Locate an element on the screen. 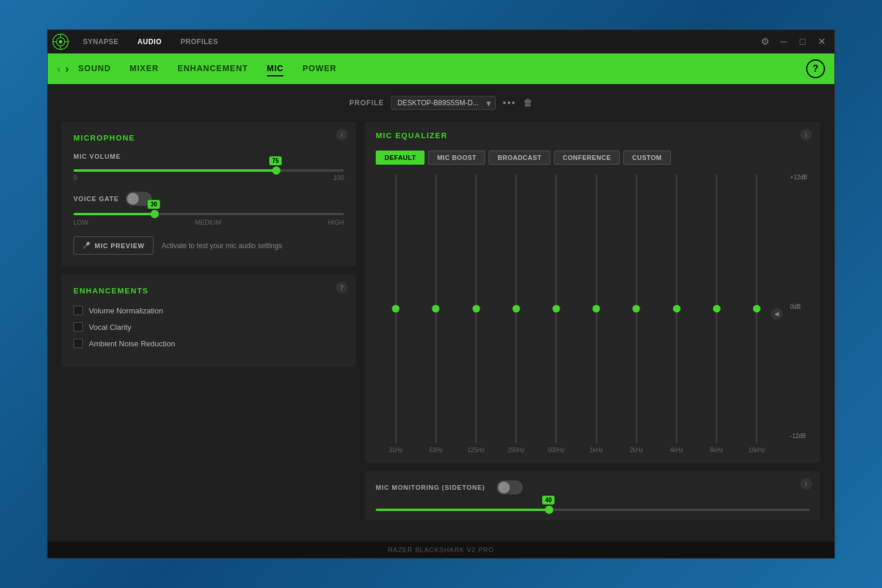 Image resolution: width=882 pixels, height=588 pixels. eq-vert-track-31Hz is located at coordinates (396, 309).